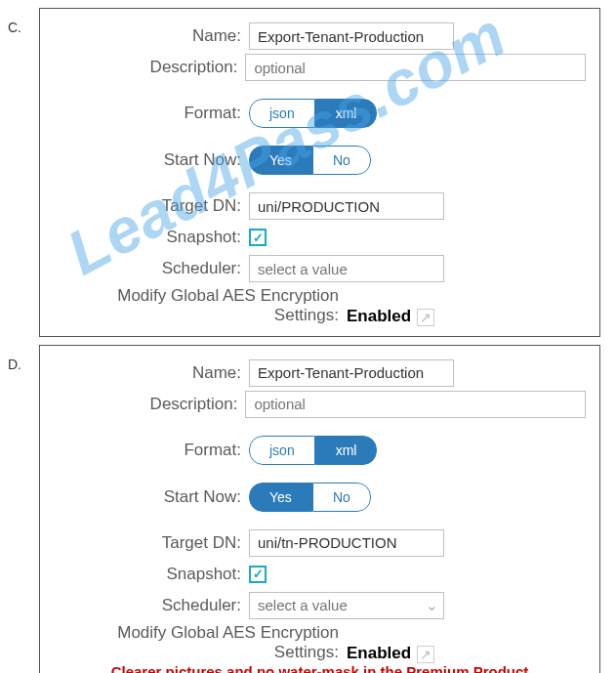 The image size is (616, 673). I want to click on row-scheduler: Scheduler: ⌄, so click(320, 606).